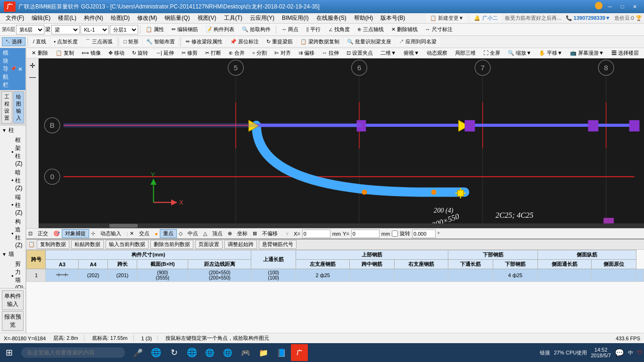 This screenshot has width=644, height=362. Describe the element at coordinates (405, 29) in the screenshot. I see `delete-aux-btn: ✕ 删除辅线` at that location.